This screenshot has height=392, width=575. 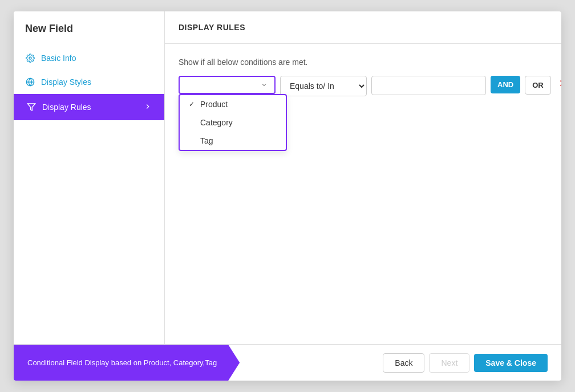 I want to click on dropdown-item-label: Tag, so click(x=206, y=141).